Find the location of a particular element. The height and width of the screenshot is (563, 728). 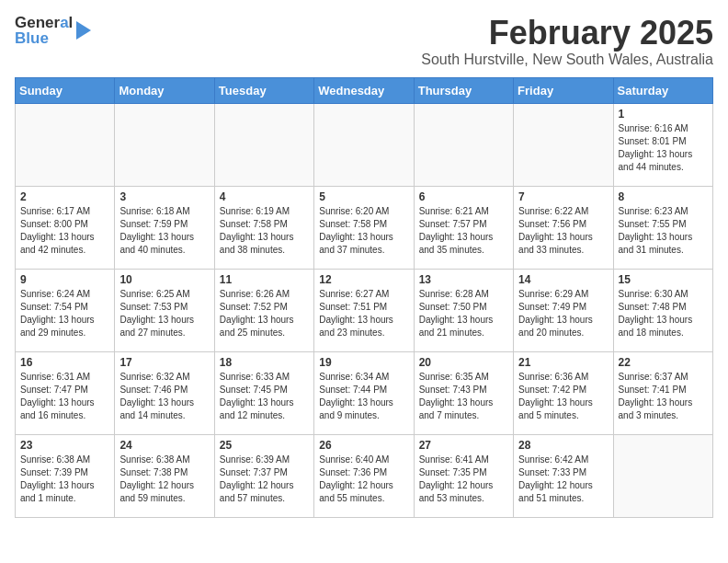

col-header-thursday: Thursday is located at coordinates (463, 90).